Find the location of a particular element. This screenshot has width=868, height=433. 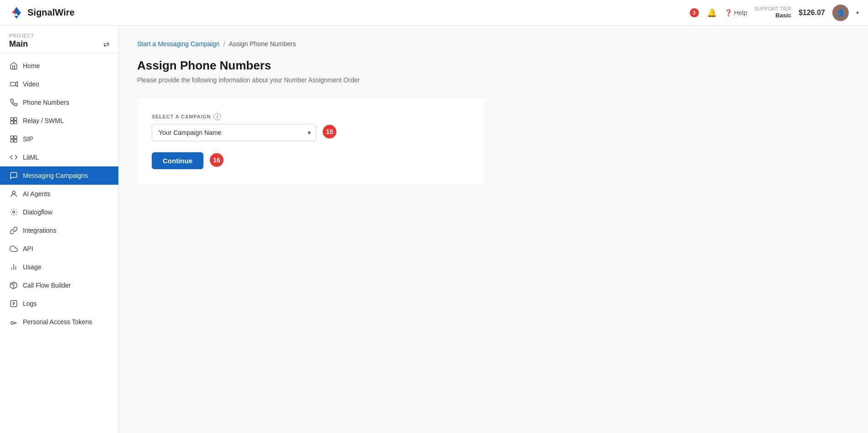

sip-icon is located at coordinates (14, 139).